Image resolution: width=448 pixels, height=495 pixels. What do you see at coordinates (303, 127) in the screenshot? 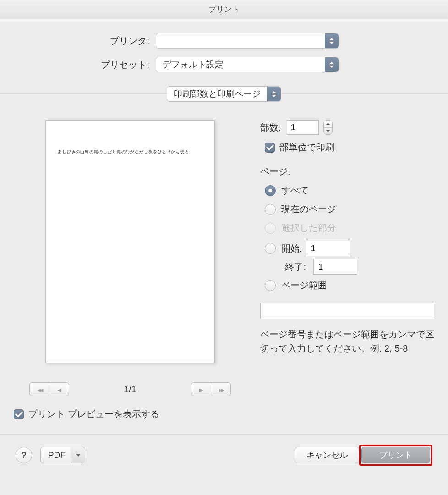
I see `copies-input` at bounding box center [303, 127].